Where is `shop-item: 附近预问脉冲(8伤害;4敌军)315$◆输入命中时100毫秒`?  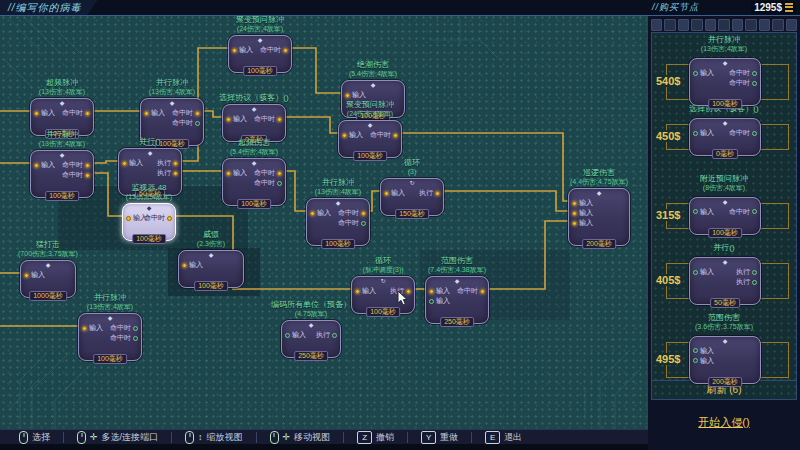
shop-item: 附近预问脉冲(8伤害;4敌军)315$◆输入命中时100毫秒 is located at coordinates (724, 206).